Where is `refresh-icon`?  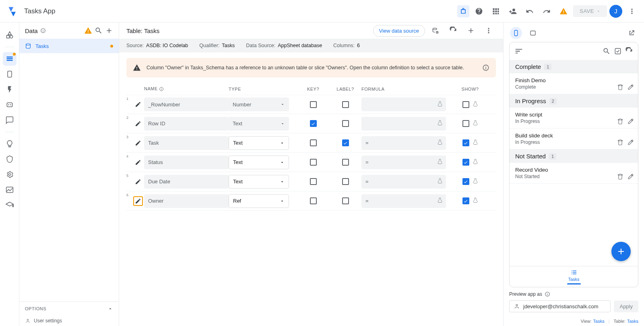
refresh-icon is located at coordinates (453, 31).